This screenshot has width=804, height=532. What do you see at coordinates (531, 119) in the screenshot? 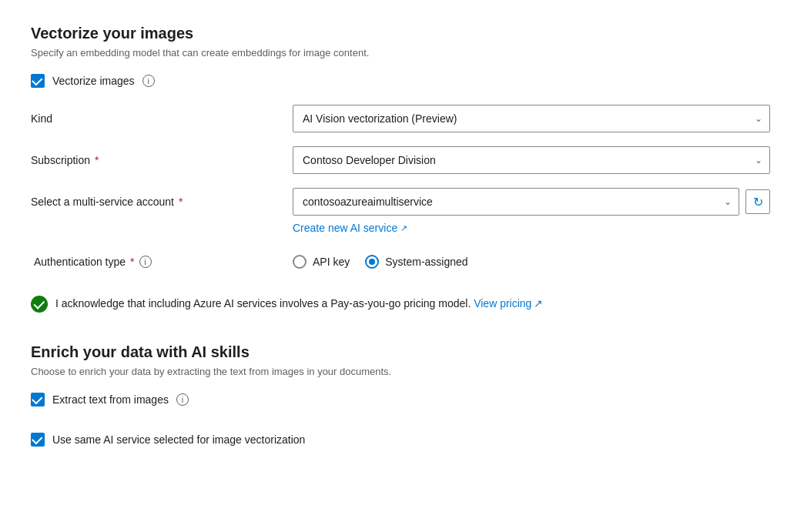
I see `kind-control: AI Vision vectorization (Preview) ⌄` at bounding box center [531, 119].